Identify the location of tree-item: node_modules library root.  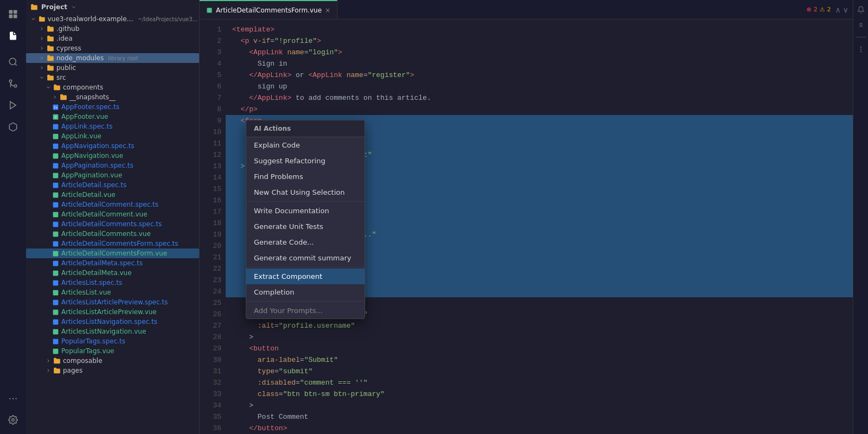
(113, 58).